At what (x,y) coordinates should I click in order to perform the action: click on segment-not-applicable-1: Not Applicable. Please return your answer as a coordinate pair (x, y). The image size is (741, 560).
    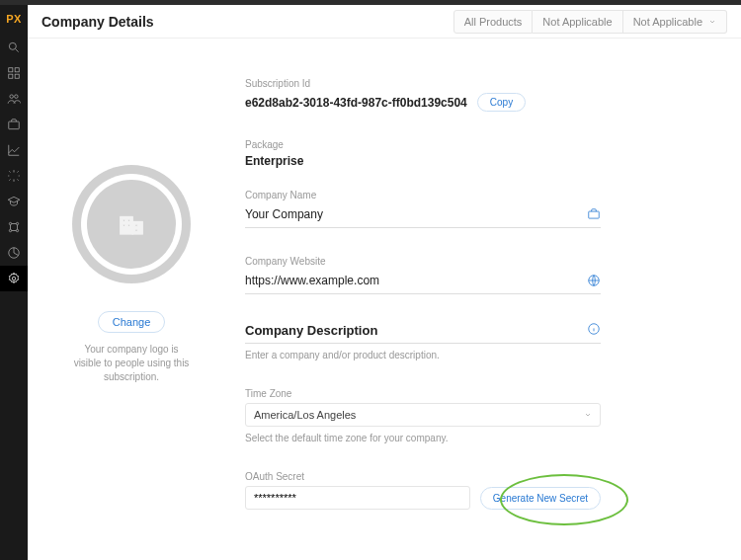
    Looking at the image, I should click on (577, 22).